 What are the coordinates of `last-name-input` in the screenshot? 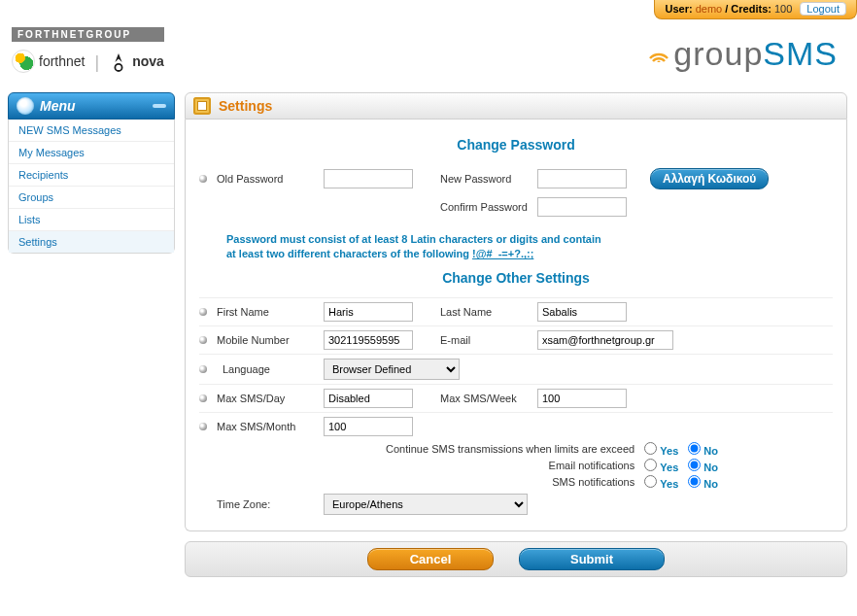 It's located at (582, 312).